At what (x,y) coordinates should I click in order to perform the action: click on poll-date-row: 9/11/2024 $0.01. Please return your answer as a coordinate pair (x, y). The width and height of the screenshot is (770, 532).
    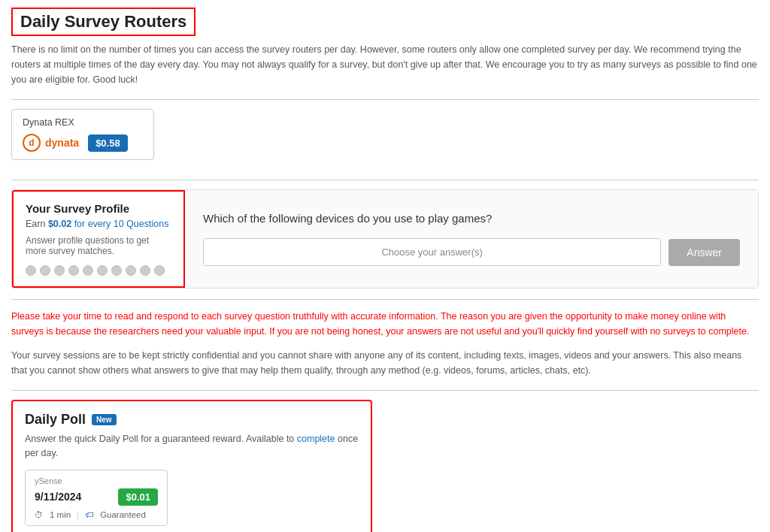
    Looking at the image, I should click on (96, 497).